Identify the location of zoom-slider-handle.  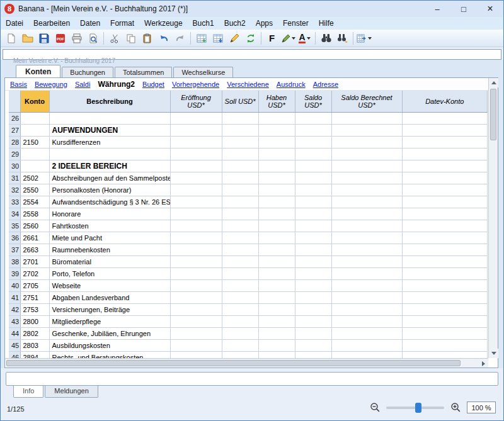
(418, 408).